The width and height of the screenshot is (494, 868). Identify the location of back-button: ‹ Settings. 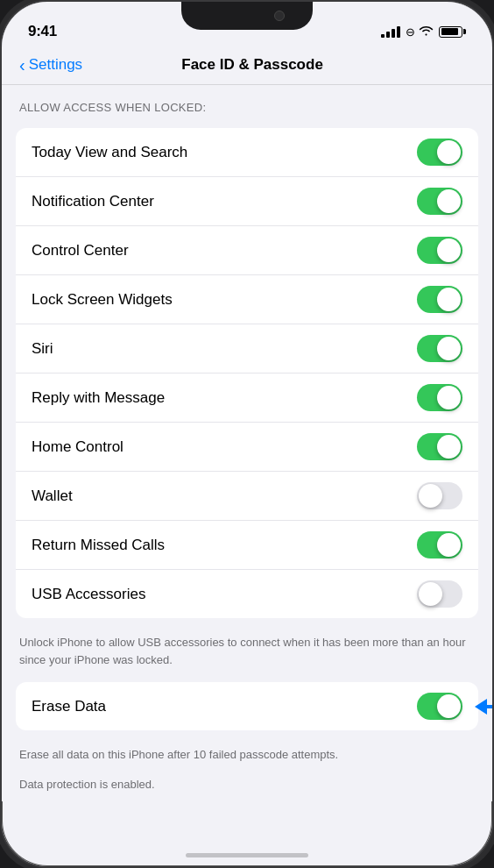
(51, 65).